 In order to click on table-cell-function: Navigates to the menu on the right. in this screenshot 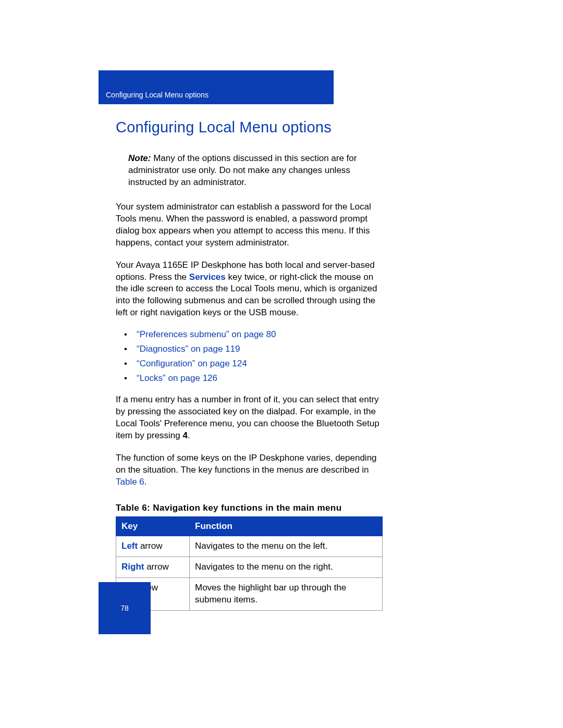, I will do `click(286, 567)`.